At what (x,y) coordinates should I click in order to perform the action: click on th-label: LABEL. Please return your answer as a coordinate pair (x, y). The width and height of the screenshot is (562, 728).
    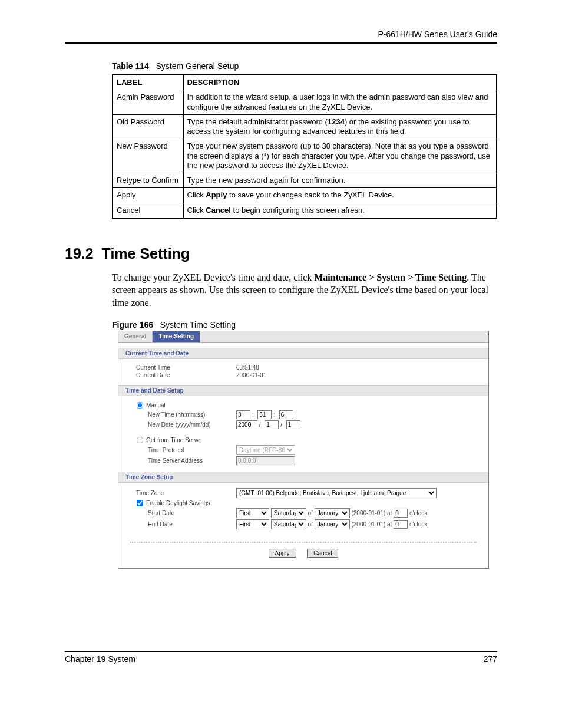
    Looking at the image, I should click on (148, 83).